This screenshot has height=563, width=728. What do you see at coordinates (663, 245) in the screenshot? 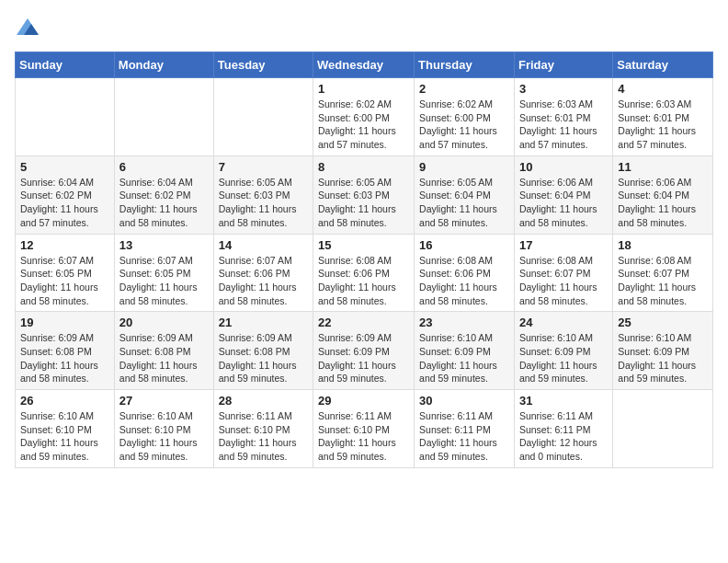
I see `day-number: 18` at bounding box center [663, 245].